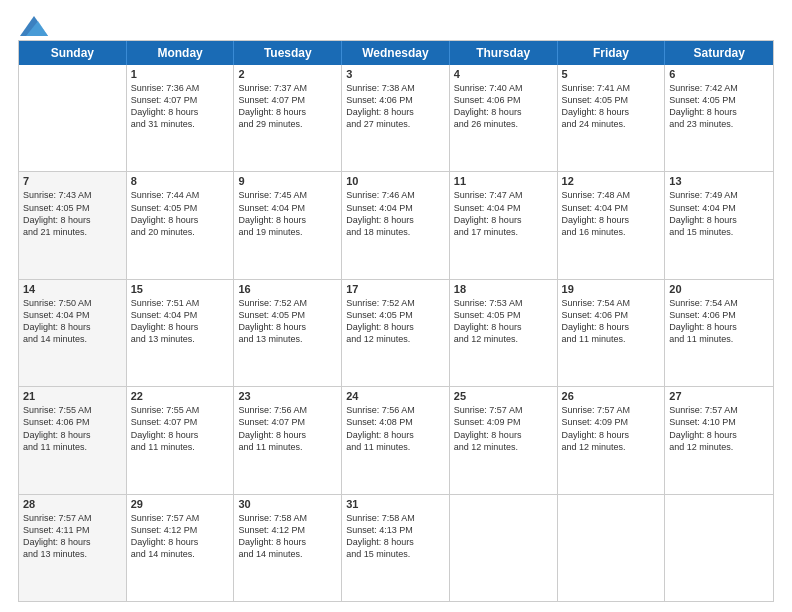 The height and width of the screenshot is (612, 792). Describe the element at coordinates (72, 536) in the screenshot. I see `day-info: Sunrise: 7:57 AMSunset: 4:11 PMDaylight:…` at that location.